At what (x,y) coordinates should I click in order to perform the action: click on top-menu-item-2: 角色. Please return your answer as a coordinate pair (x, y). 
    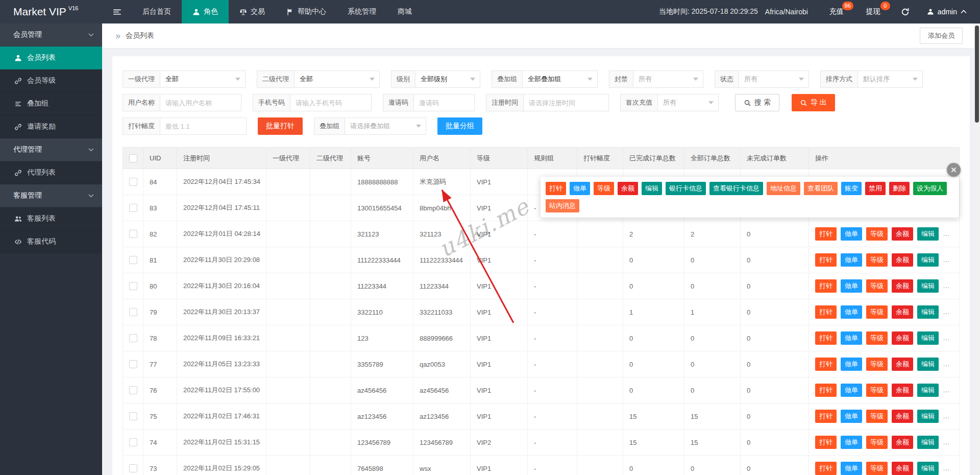
    Looking at the image, I should click on (205, 12).